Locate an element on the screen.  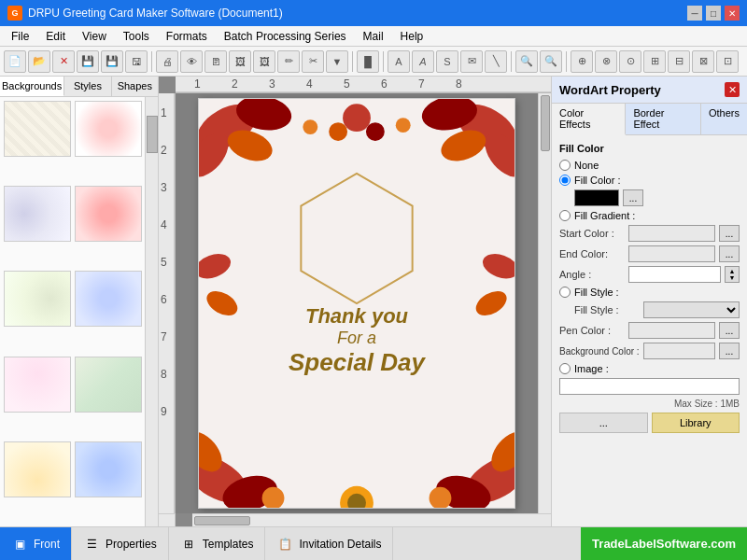
toolbar-extra7: ⊡ is located at coordinates (727, 62).